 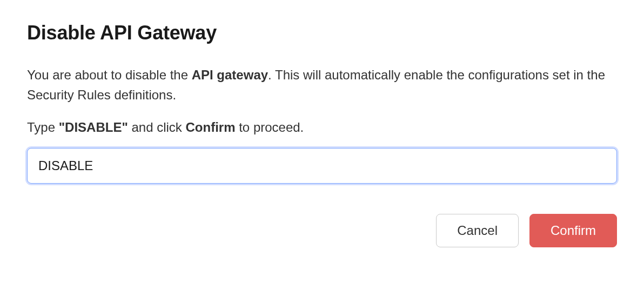 I want to click on cancel-button: Cancel, so click(x=478, y=231).